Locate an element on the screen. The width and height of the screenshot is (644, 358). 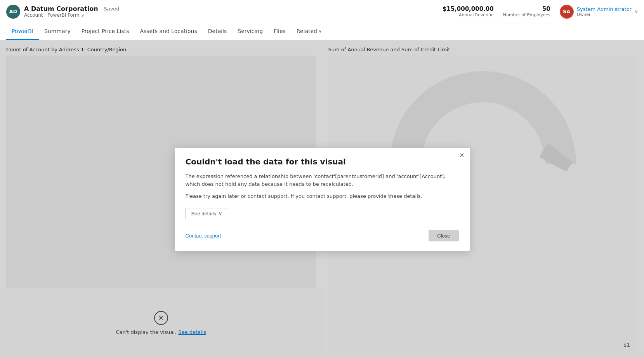
user-role: Owner is located at coordinates (604, 15).